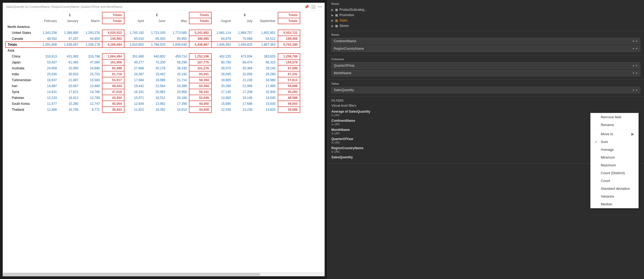 This screenshot has height=279, width=644. Describe the element at coordinates (245, 15) in the screenshot. I see `quarter-3-header: 3` at that location.